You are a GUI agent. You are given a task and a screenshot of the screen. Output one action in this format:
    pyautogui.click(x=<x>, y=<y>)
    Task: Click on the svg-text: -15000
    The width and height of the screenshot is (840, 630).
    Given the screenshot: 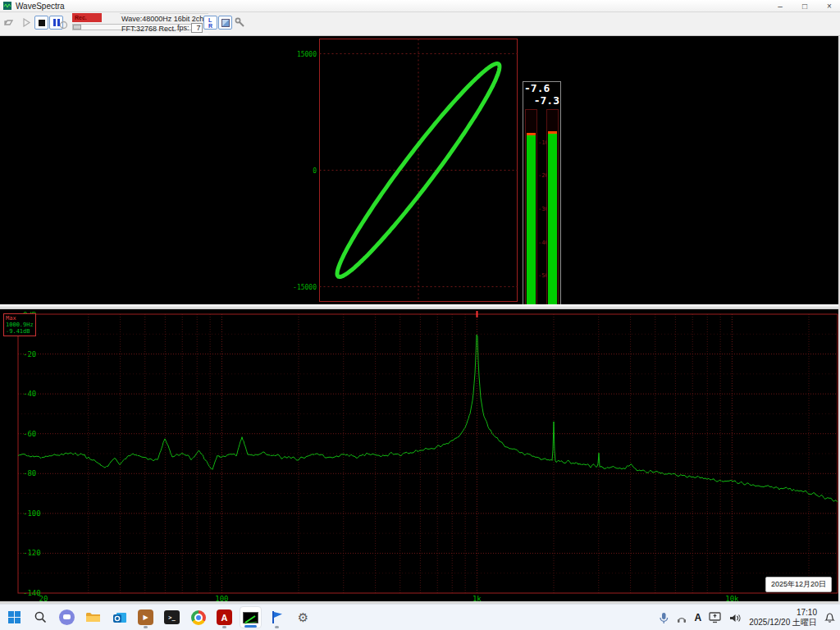 What is the action you would take?
    pyautogui.click(x=305, y=287)
    